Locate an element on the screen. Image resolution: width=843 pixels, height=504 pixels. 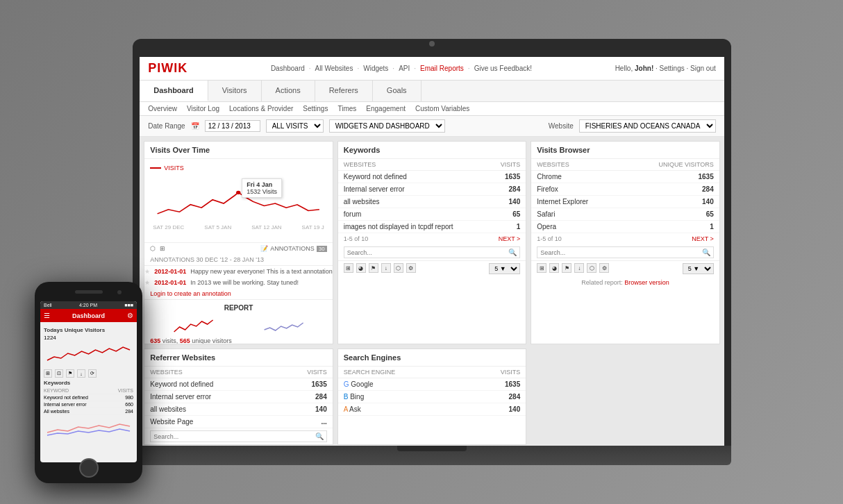
visits-filter: ALL VISITS is located at coordinates (294, 126).